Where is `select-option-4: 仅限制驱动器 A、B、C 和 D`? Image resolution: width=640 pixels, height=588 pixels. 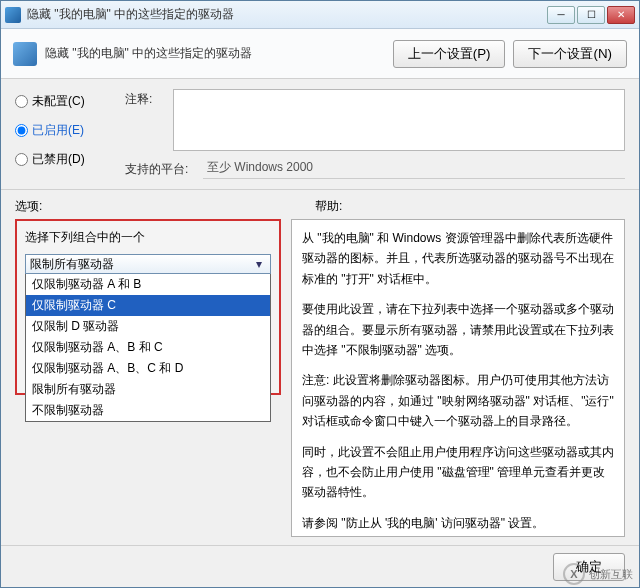
select-option-4: 仅限制驱动器 A、B、C 和 D is located at coordinates (148, 368).